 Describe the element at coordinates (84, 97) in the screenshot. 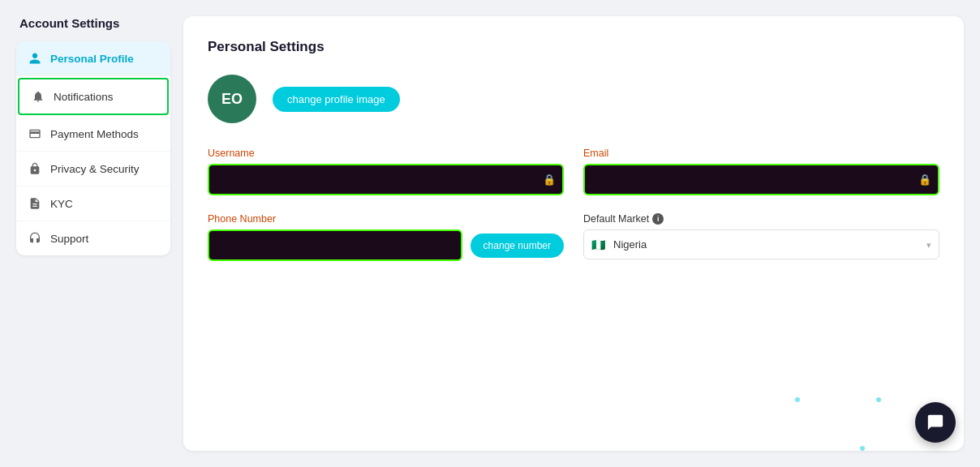

I see `sidebar-item-label: Notifications` at that location.